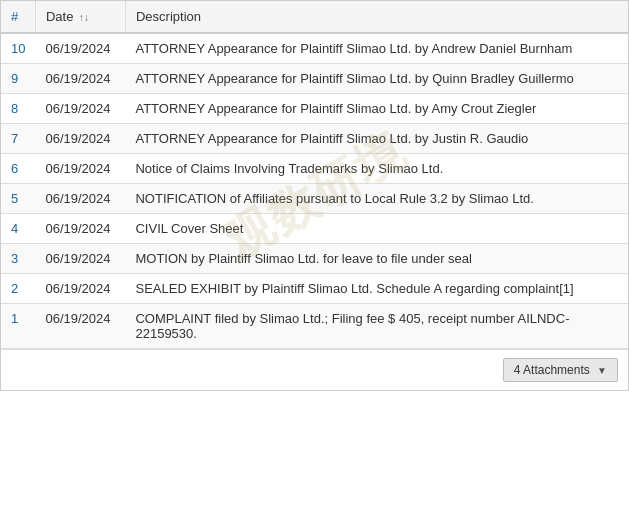 This screenshot has width=629, height=532. Describe the element at coordinates (18, 17) in the screenshot. I see `col-header-num: #` at that location.